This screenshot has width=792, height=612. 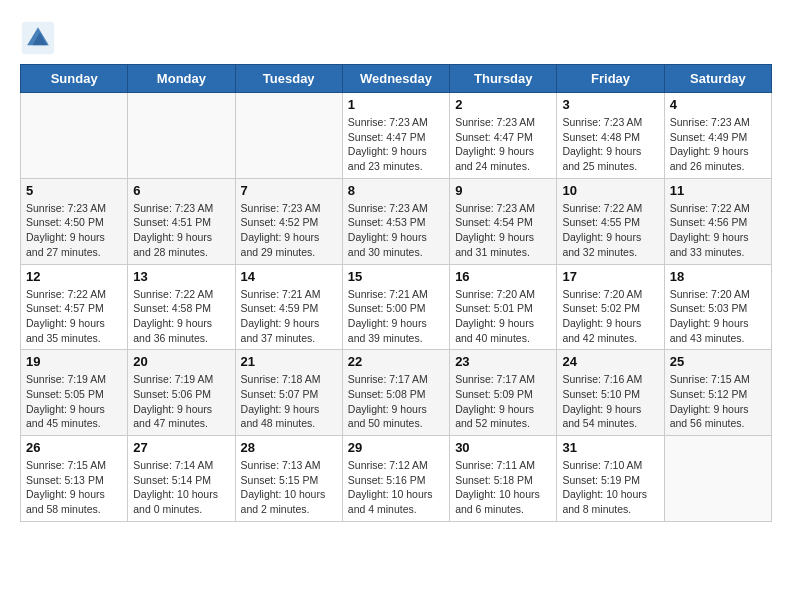 I want to click on day-number: 16, so click(x=503, y=276).